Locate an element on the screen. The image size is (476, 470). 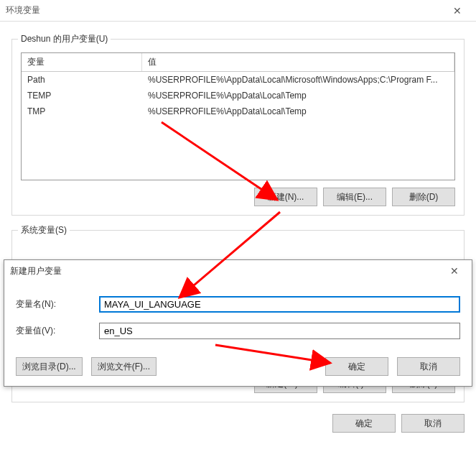
browse-dir-button: 浏览目录(D)... is located at coordinates (49, 367).